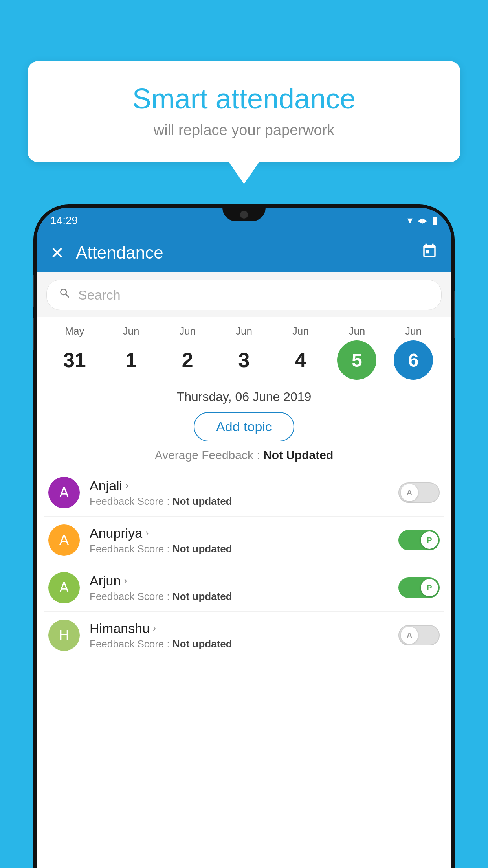 This screenshot has width=488, height=868. What do you see at coordinates (244, 493) in the screenshot?
I see `student-item: AAnjali ›Feedback Score : Not updatedA` at bounding box center [244, 493].